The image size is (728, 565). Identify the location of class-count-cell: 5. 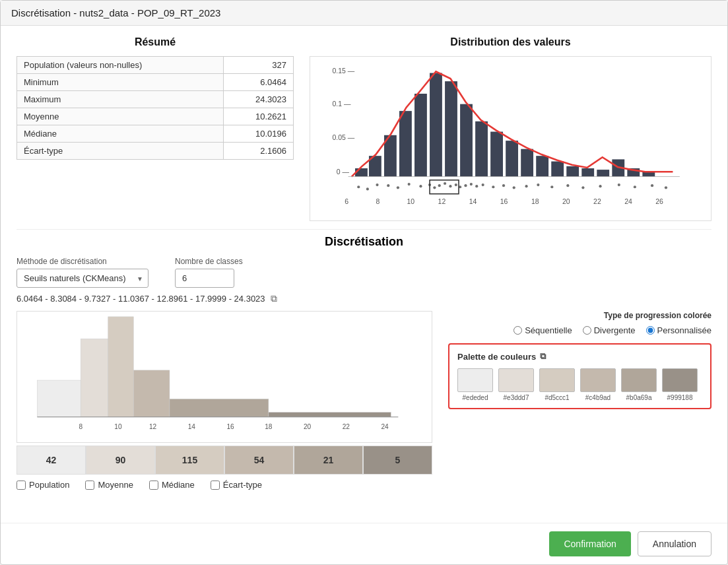
(397, 460).